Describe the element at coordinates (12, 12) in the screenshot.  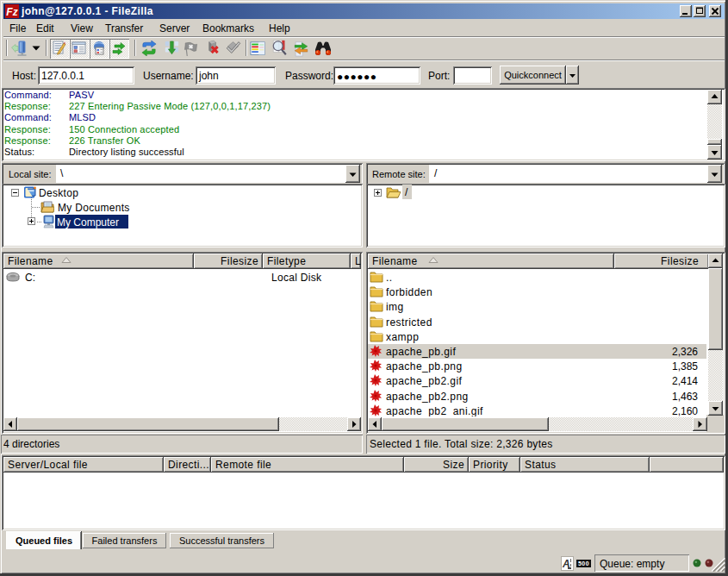
I see `svg-text: Fz` at that location.